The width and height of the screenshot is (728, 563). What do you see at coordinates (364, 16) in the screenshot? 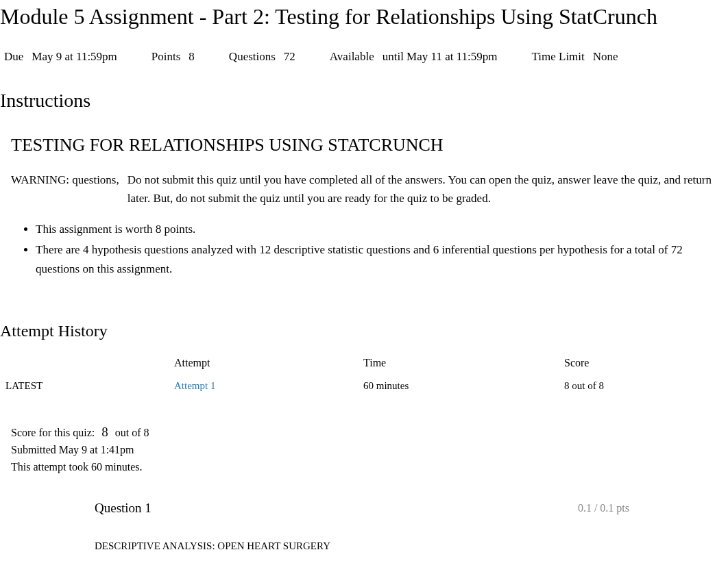
I see `page-title: Module 5 Assignment - Part 2: Testing fo…` at bounding box center [364, 16].